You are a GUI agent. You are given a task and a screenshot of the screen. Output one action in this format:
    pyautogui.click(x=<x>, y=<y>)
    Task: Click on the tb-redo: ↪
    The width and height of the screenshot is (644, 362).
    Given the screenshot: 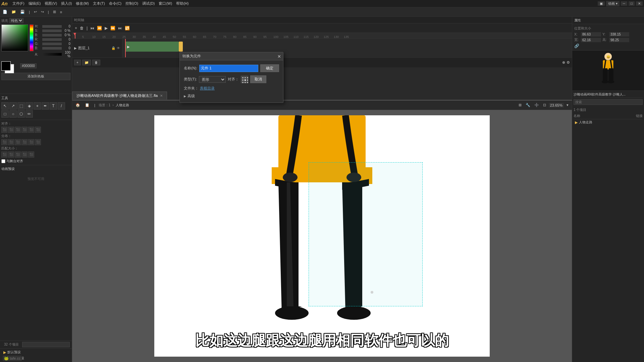 What is the action you would take?
    pyautogui.click(x=42, y=12)
    